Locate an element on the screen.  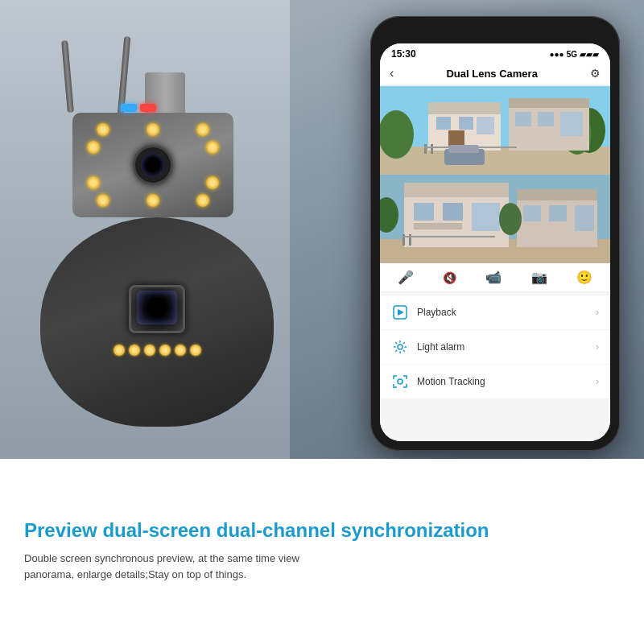
camera-switch-button: 📹 is located at coordinates (493, 277).